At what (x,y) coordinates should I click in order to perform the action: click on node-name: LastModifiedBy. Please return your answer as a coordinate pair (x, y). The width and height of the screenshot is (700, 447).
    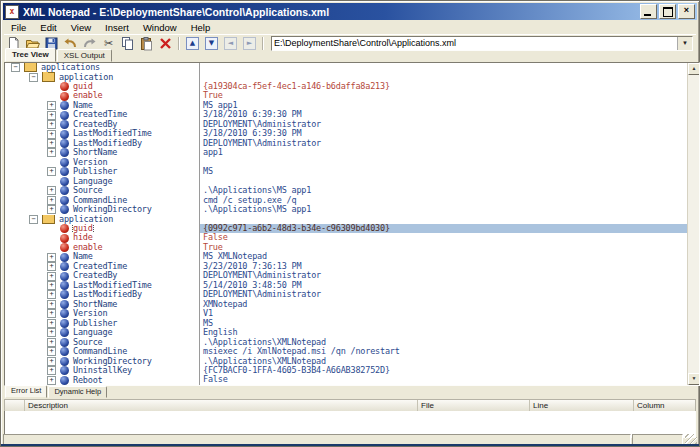
    Looking at the image, I should click on (108, 144).